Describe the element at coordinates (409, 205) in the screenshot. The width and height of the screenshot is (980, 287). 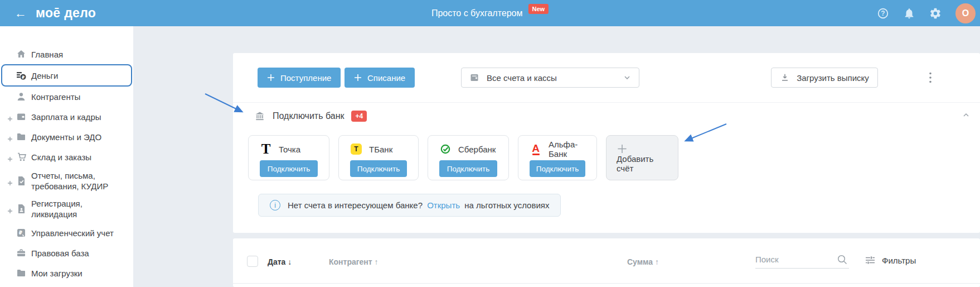
I see `bank-offer-banner: i Нет счета в интересующем банке? Открыт…` at that location.